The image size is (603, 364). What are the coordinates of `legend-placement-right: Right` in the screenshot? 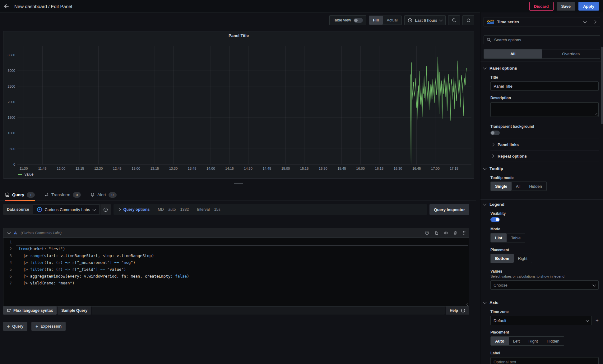 It's located at (523, 258).